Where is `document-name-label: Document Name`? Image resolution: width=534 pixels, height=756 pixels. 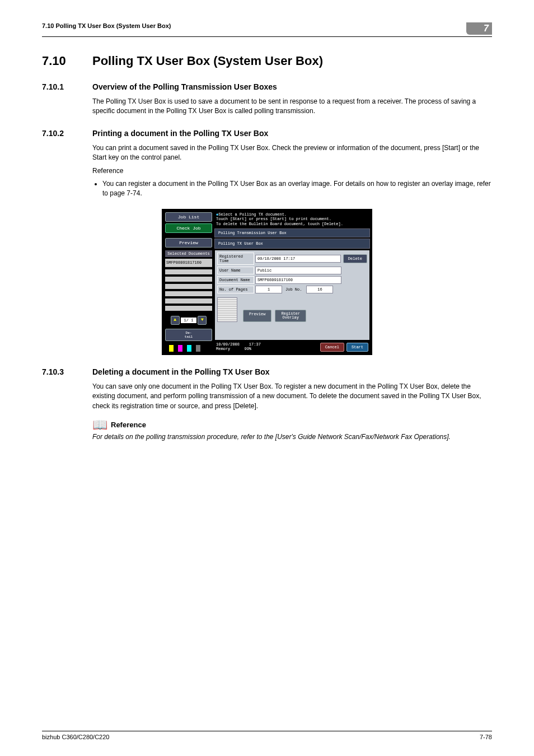
document-name-label: Document Name is located at coordinates (236, 280).